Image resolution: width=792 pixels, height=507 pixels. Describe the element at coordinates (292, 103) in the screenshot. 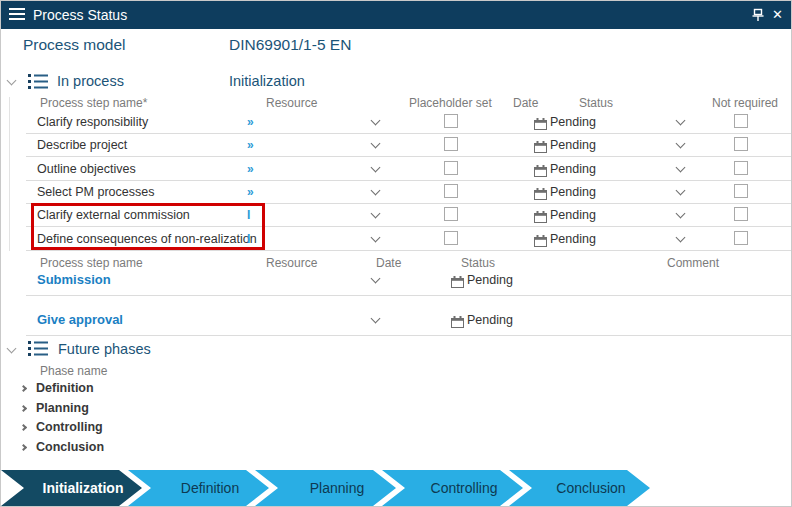

I see `col-resource: Resource` at that location.